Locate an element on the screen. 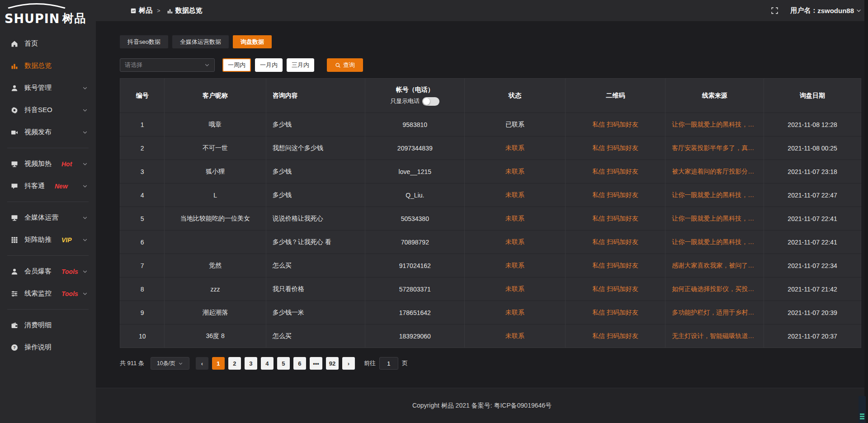 The height and width of the screenshot is (423, 868). period-week-button: 一周内 is located at coordinates (237, 65).